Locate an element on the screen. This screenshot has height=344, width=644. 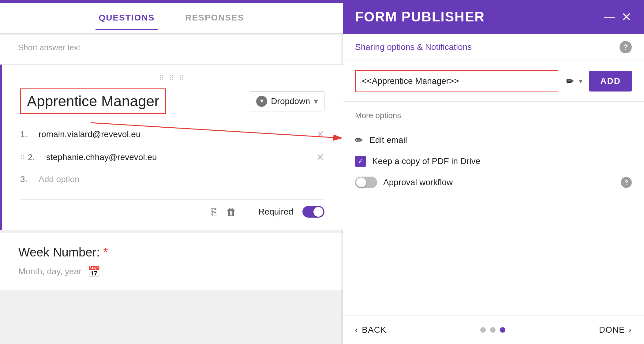
more-options-section: More options ✏ Edit email ✓ Keep a copy … is located at coordinates (493, 152).